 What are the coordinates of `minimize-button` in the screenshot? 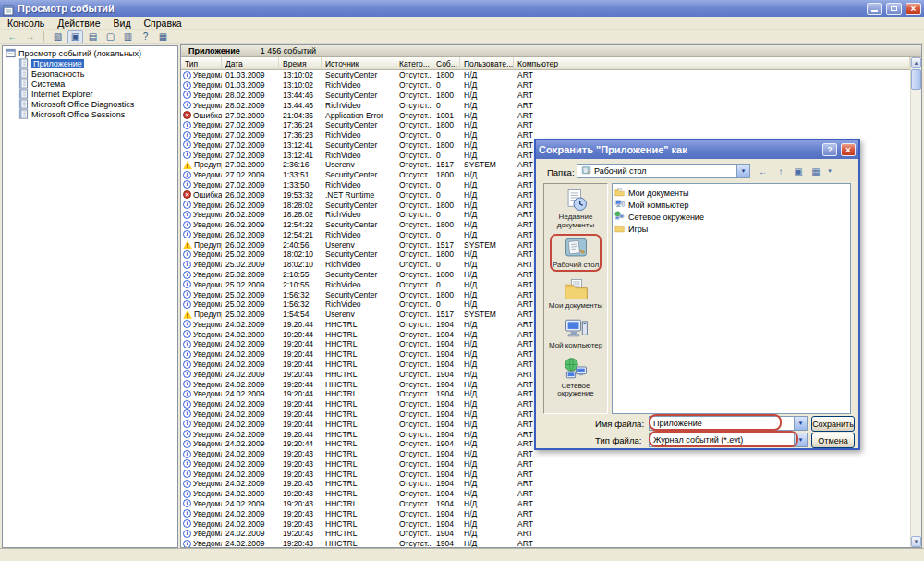 It's located at (874, 9).